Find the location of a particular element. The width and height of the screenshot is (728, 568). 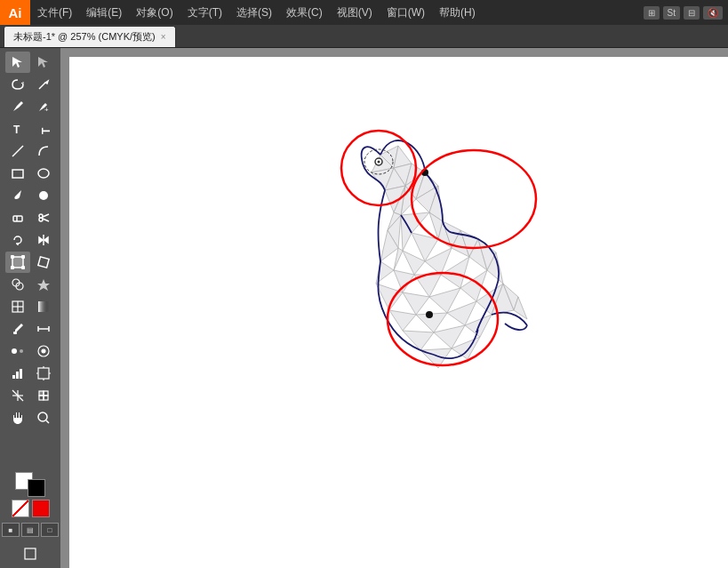

paintbrush-tool is located at coordinates (18, 196).